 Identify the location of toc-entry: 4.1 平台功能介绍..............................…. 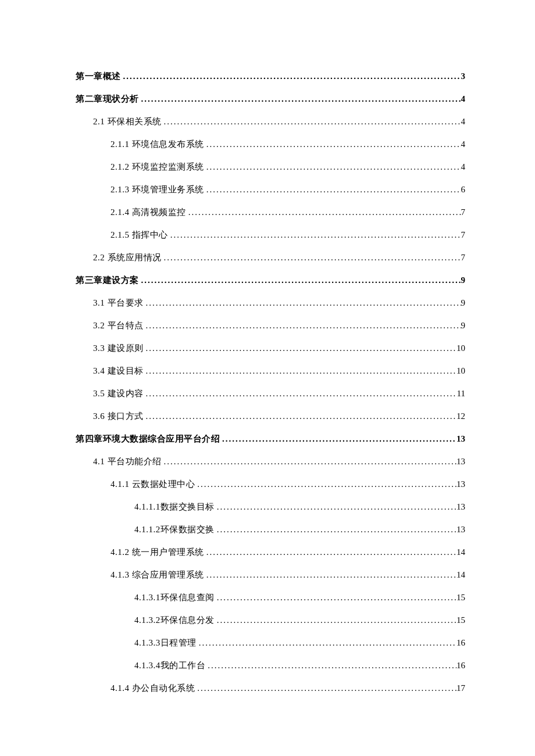
(279, 461).